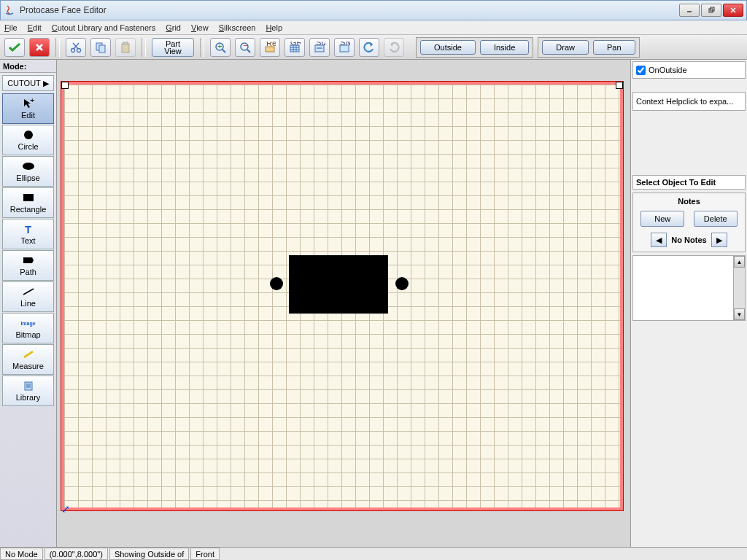 This screenshot has height=560, width=747. Describe the element at coordinates (22, 554) in the screenshot. I see `status-mode: No Mode` at that location.